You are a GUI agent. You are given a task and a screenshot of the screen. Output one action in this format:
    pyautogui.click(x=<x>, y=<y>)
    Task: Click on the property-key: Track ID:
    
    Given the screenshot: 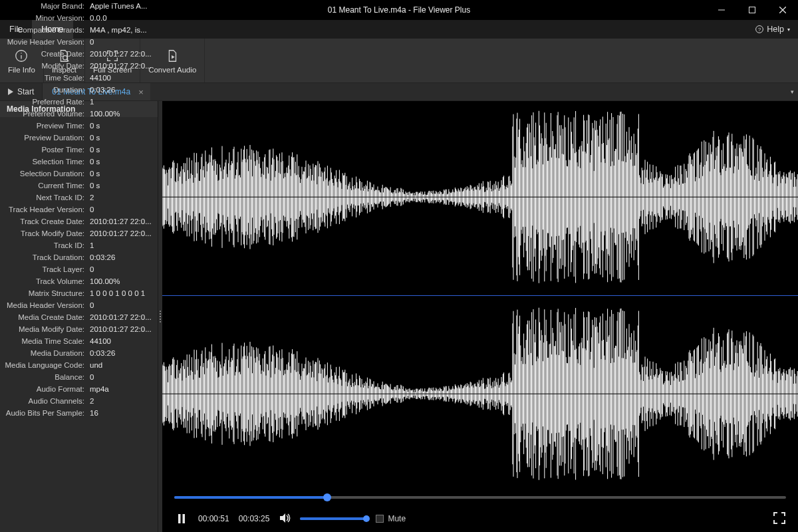 What is the action you would take?
    pyautogui.click(x=44, y=245)
    